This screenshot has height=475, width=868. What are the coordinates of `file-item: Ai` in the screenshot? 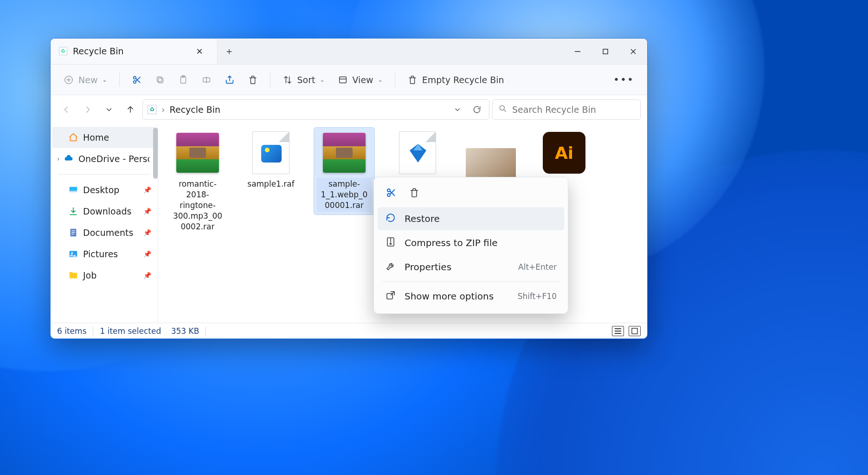 It's located at (564, 154).